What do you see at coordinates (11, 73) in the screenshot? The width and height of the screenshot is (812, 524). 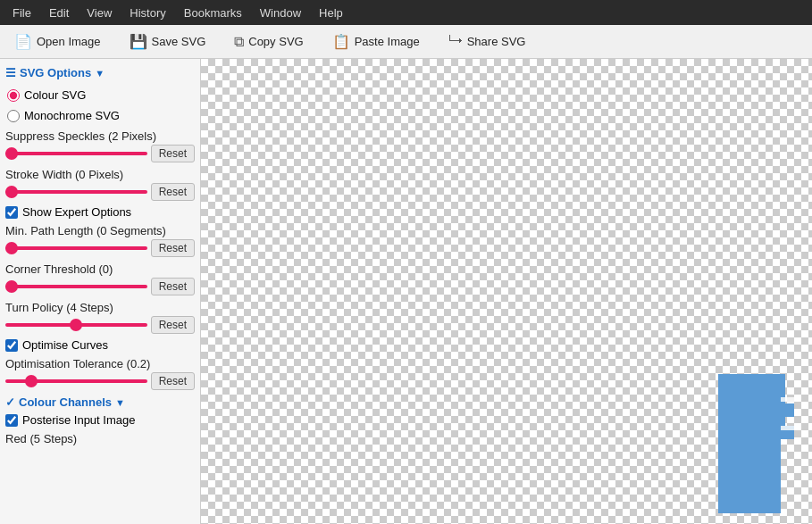 I see `svg-options-icon: ☰` at bounding box center [11, 73].